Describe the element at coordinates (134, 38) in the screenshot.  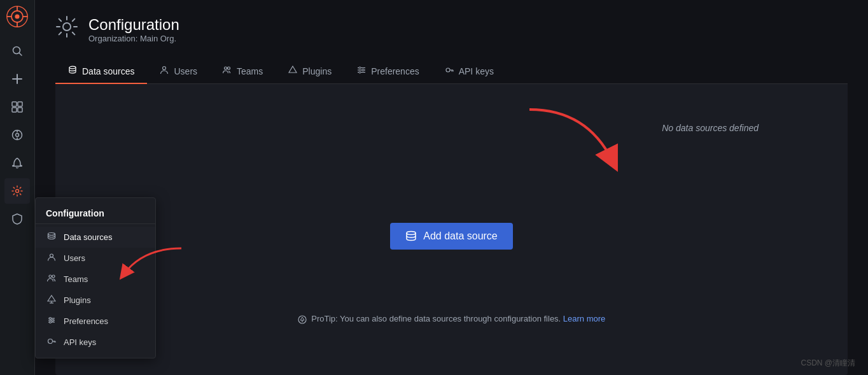
I see `page-subtitle: Organization: Main Org.` at that location.